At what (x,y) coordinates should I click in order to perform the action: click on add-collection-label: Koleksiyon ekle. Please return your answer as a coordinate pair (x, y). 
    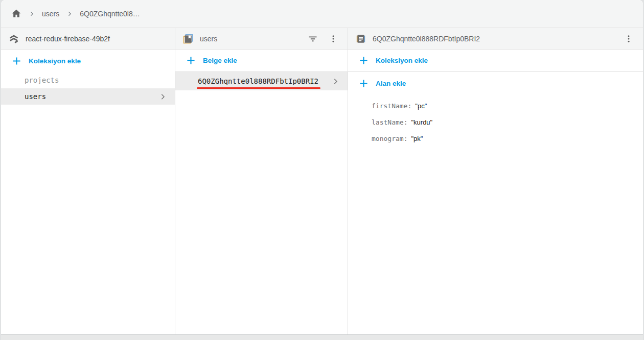
    Looking at the image, I should click on (55, 61).